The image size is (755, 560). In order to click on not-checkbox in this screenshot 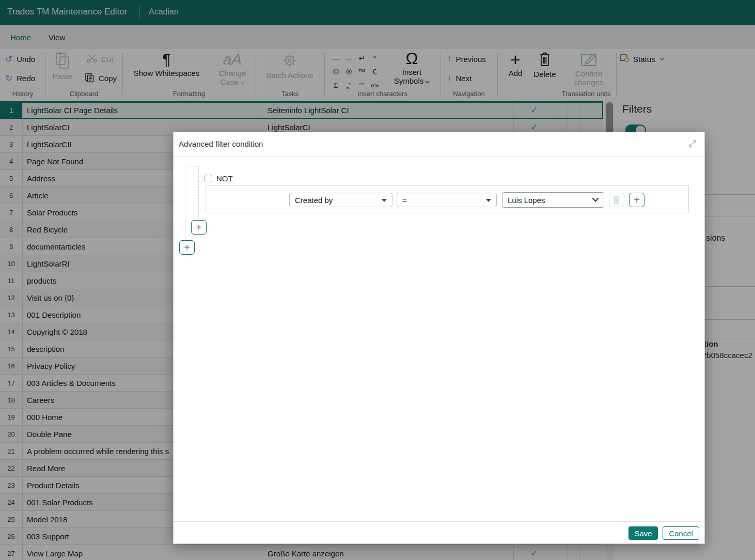, I will do `click(209, 179)`.